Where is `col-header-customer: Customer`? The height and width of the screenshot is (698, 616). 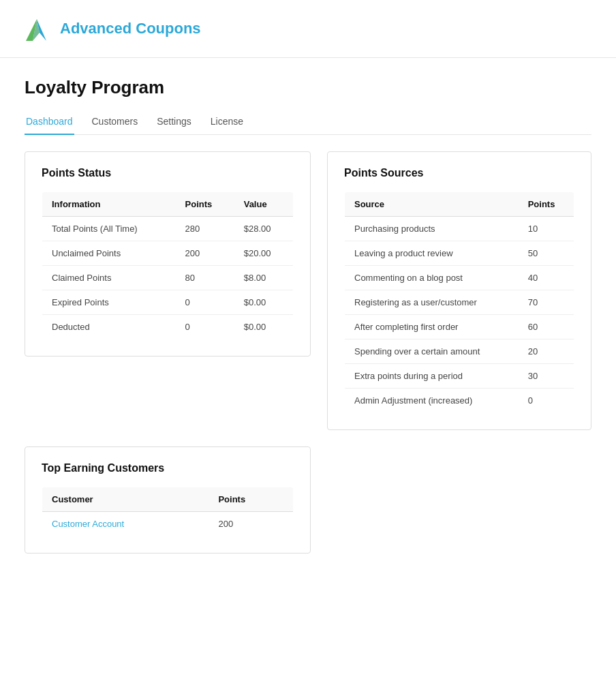
col-header-customer: Customer is located at coordinates (125, 500).